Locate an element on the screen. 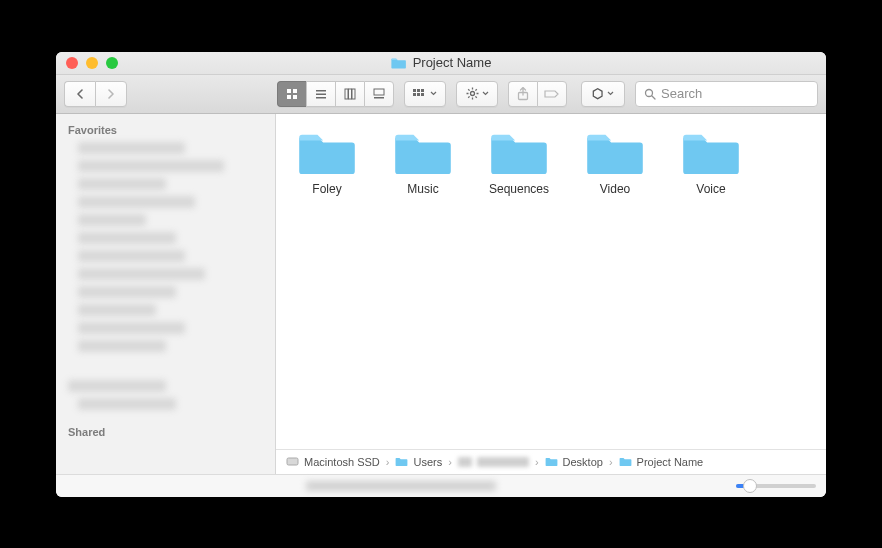  disk-icon is located at coordinates (292, 462).